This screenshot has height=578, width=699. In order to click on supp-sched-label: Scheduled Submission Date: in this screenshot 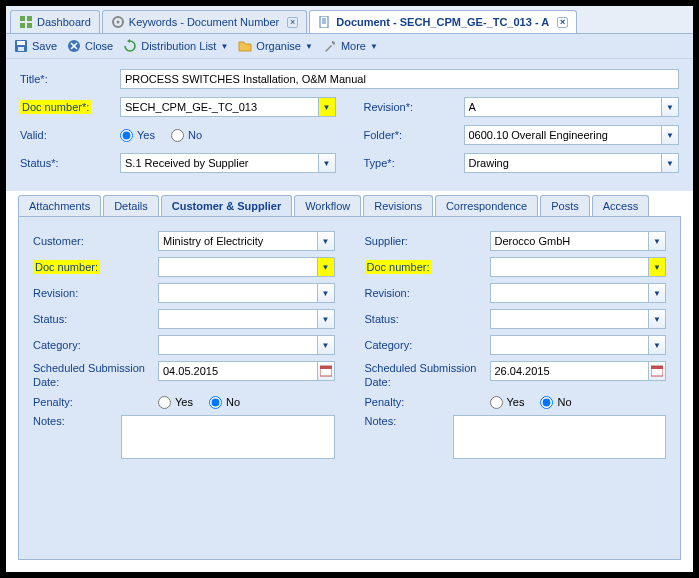, I will do `click(428, 376)`.